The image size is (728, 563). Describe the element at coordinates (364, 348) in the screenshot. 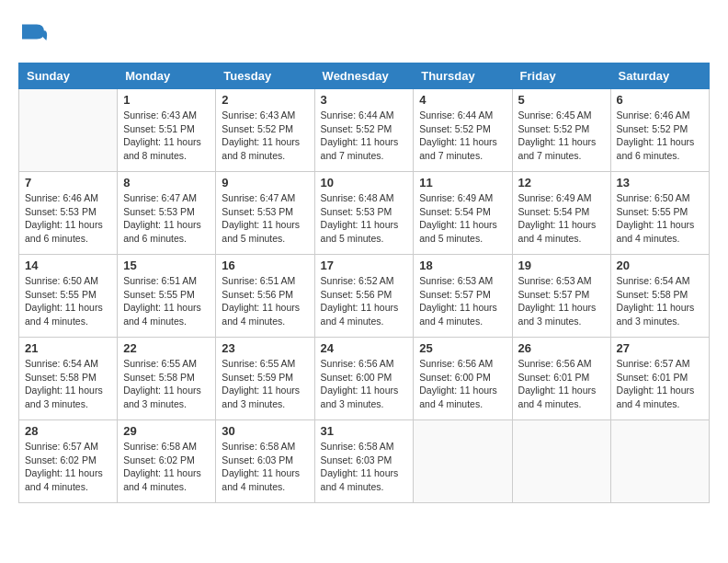

I see `day-number: 24` at that location.